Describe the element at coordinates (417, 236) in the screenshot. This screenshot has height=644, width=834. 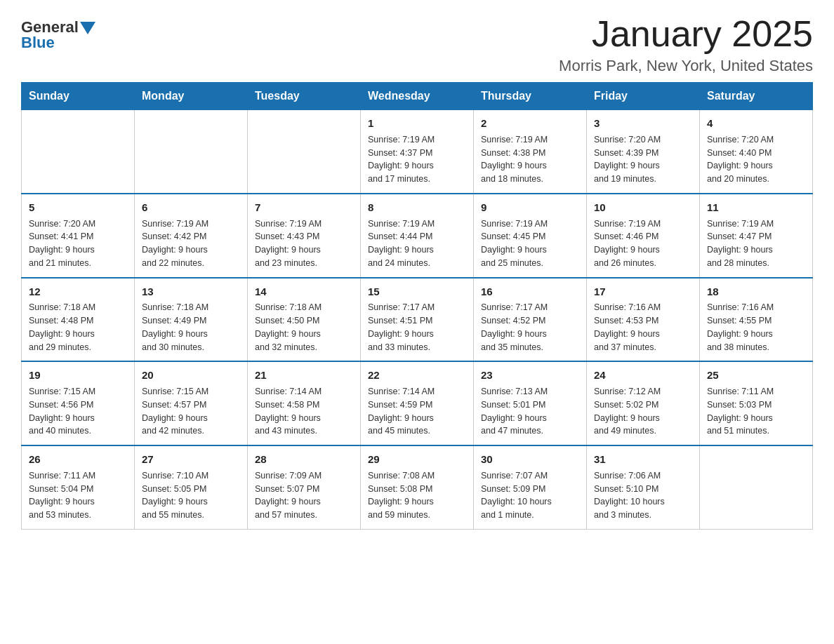
I see `week-row-2: 5Sunrise: 7:20 AMSunset: 4:41 PMDaylight…` at that location.